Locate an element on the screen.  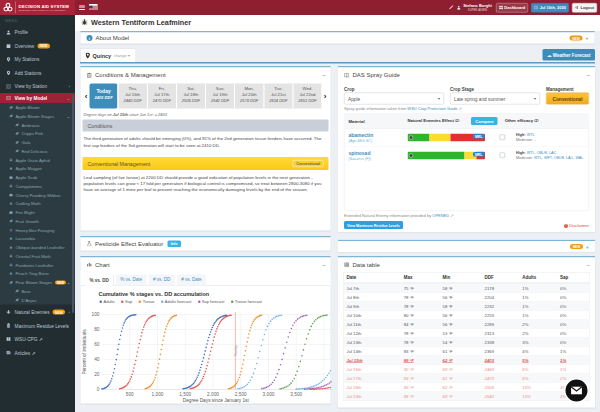
svg-text: 3,000 is located at coordinates (269, 394).